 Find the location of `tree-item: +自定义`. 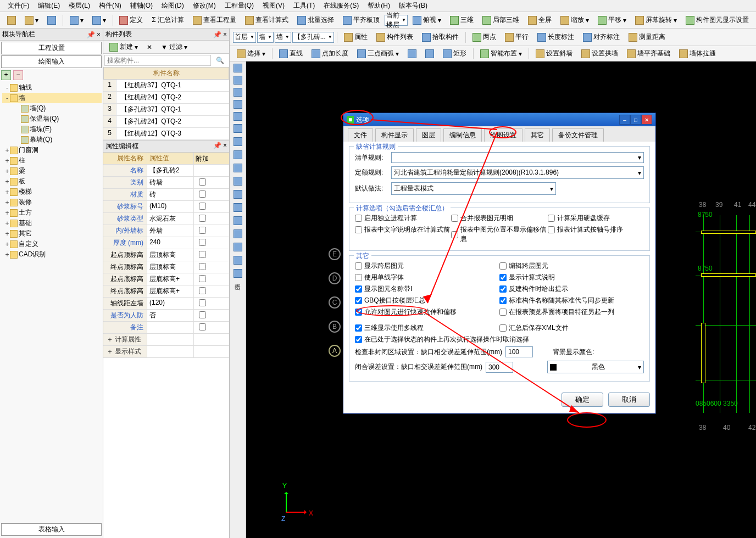

tree-item: +自定义 is located at coordinates (52, 244).